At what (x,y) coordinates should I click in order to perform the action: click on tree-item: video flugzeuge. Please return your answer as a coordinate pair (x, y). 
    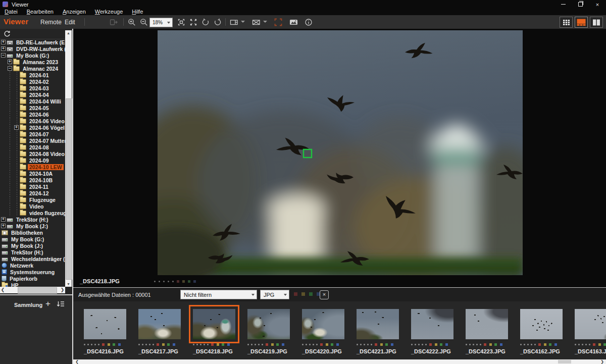
    Looking at the image, I should click on (32, 213).